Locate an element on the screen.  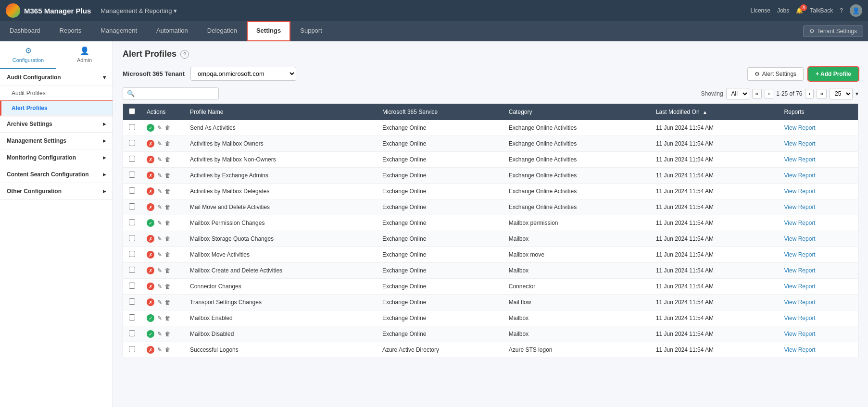
showing-select: All is located at coordinates (738, 94).